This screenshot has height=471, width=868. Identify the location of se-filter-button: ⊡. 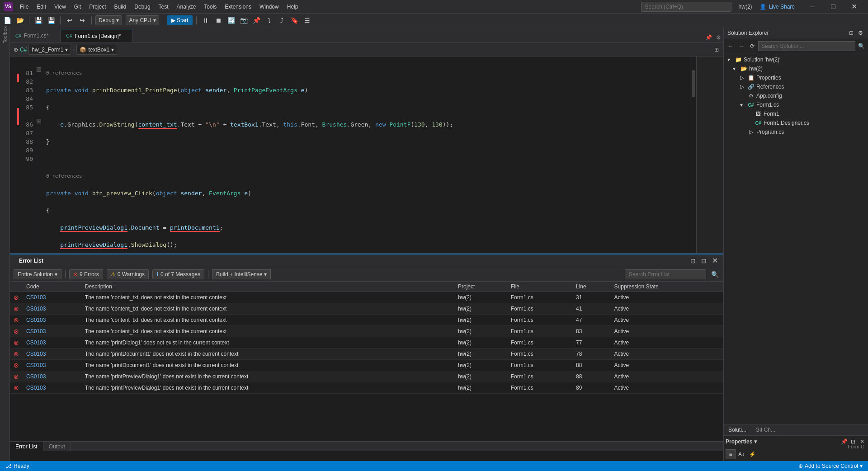
(851, 33).